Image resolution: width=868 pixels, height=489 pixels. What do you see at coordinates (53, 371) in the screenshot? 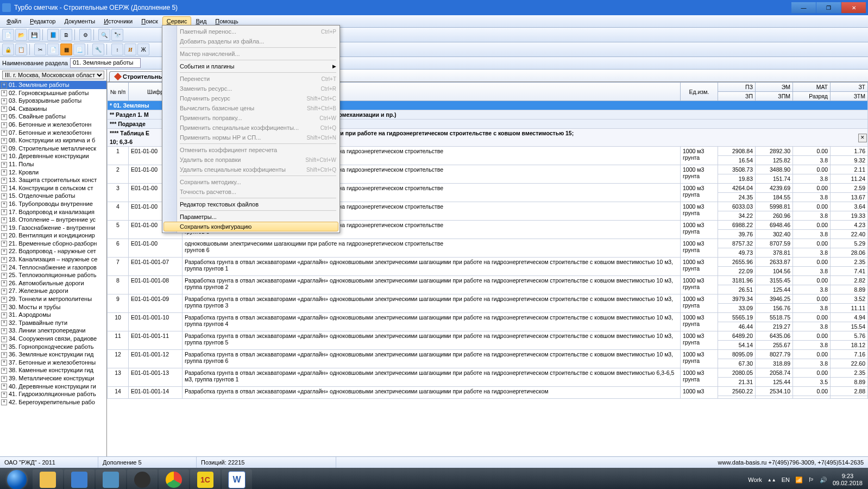
I see `tree-item: +38. Каменные конструкции гид` at bounding box center [53, 371].